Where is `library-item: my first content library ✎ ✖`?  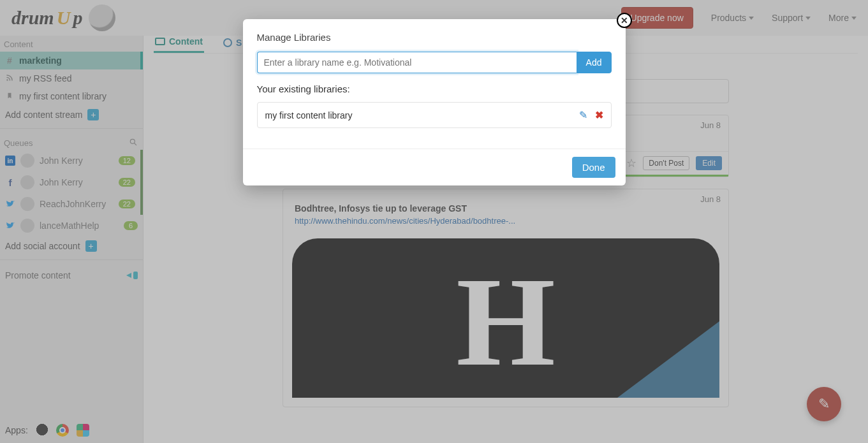 library-item: my first content library ✎ ✖ is located at coordinates (434, 115).